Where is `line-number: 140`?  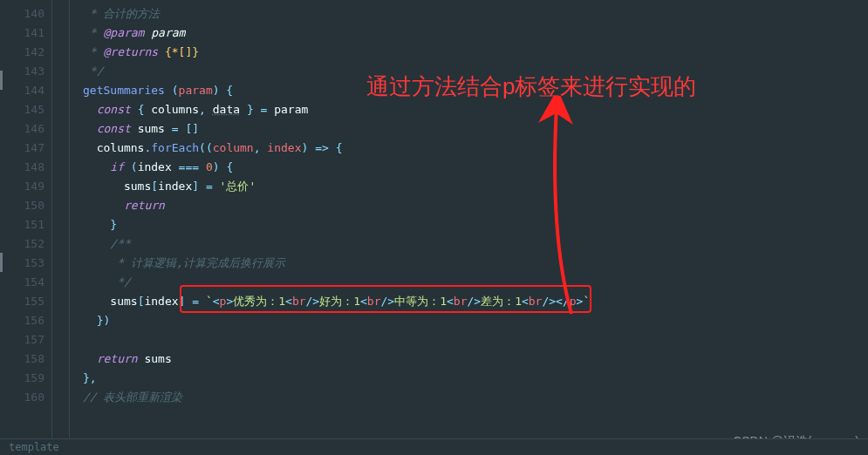 line-number: 140 is located at coordinates (29, 14).